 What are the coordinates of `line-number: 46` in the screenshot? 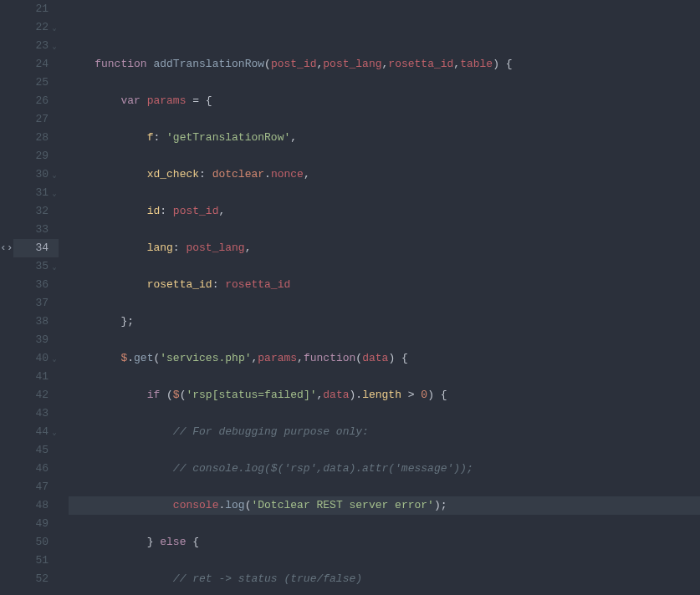 It's located at (42, 468).